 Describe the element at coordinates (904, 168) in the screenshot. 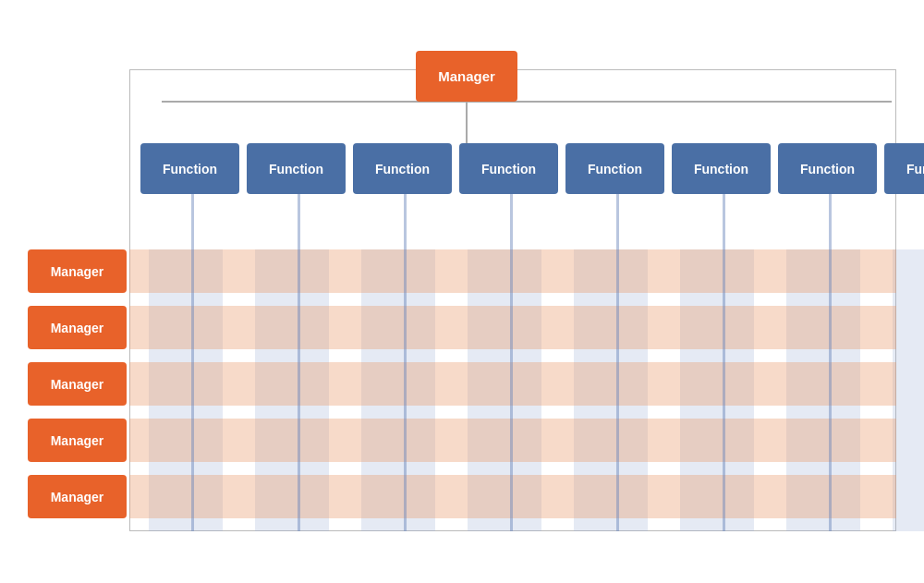

I see `function-box-7: Function` at that location.